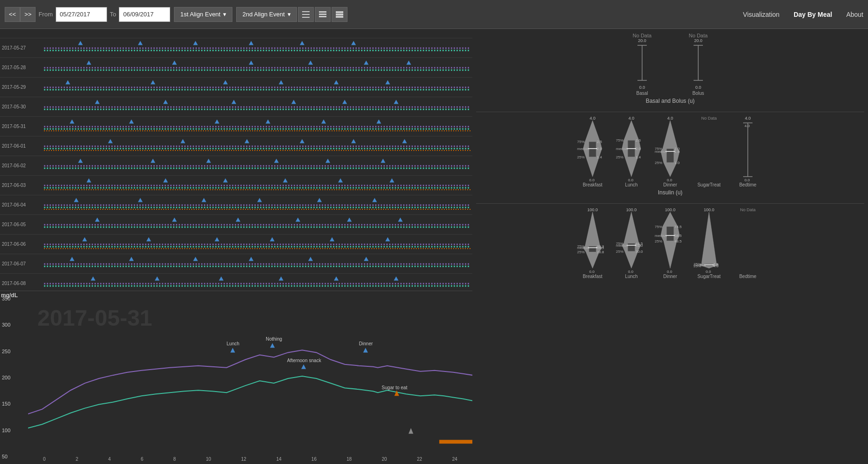 The width and height of the screenshot is (868, 464). What do you see at coordinates (670, 185) in the screenshot?
I see `violin-meal-label: Dinner` at bounding box center [670, 185].